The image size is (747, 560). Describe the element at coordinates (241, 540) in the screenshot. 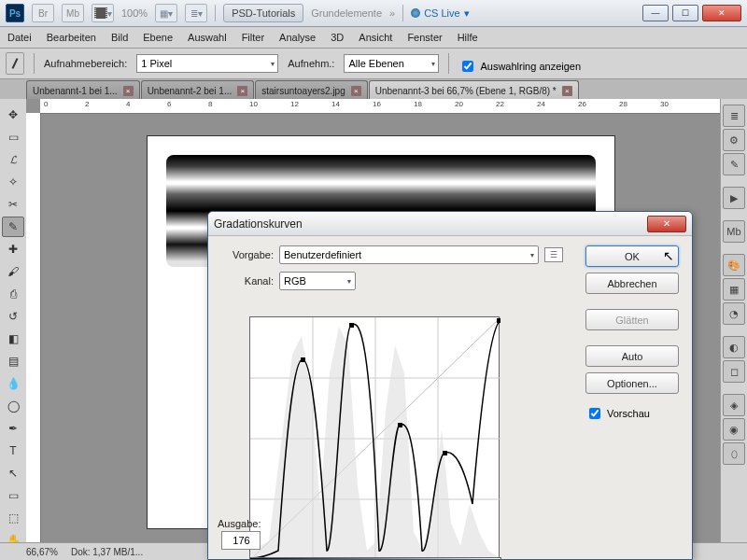

I see `output-value-input` at that location.